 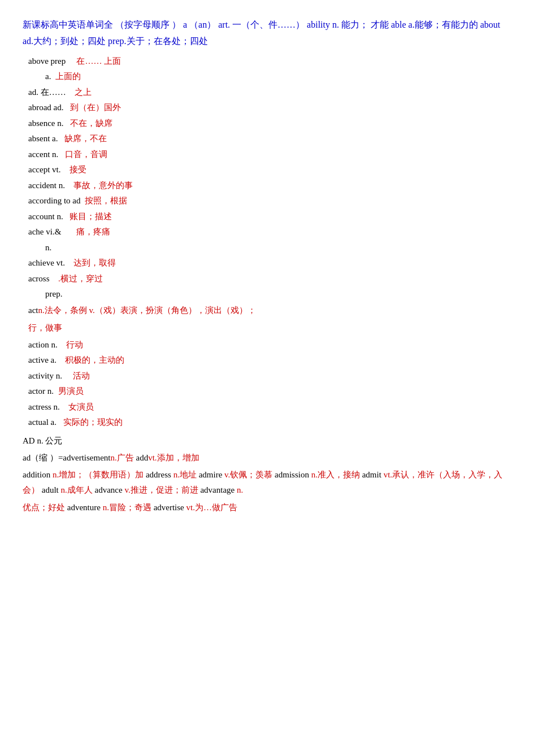 What do you see at coordinates (88, 232) in the screenshot?
I see `entry-def: 痛，疼痛` at bounding box center [88, 232].